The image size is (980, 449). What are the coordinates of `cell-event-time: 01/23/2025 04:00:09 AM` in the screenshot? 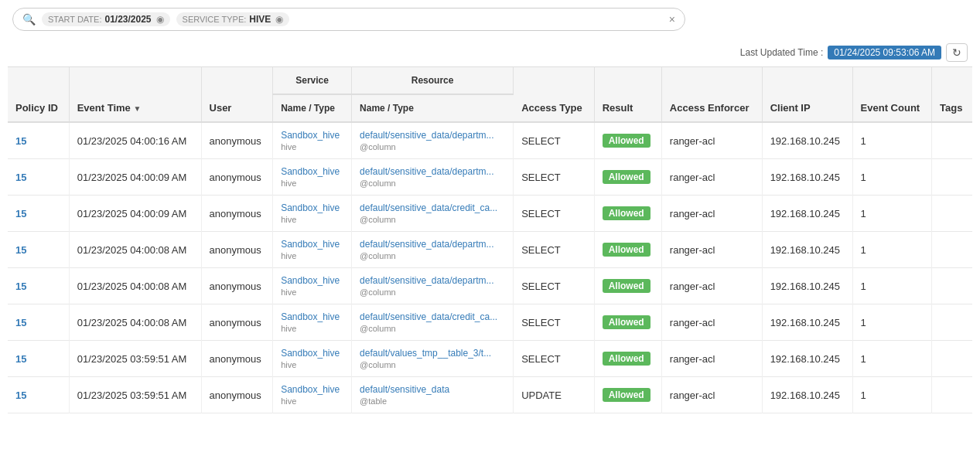 It's located at (135, 213).